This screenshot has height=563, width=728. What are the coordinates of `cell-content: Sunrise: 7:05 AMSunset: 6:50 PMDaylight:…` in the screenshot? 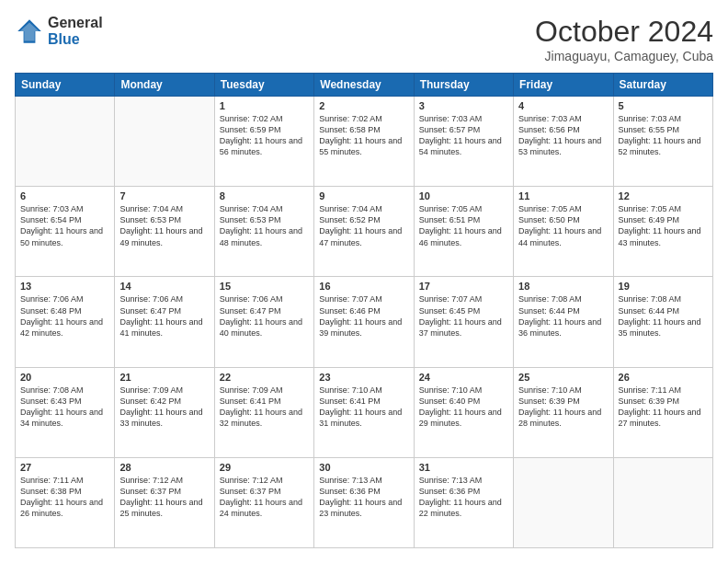 It's located at (563, 226).